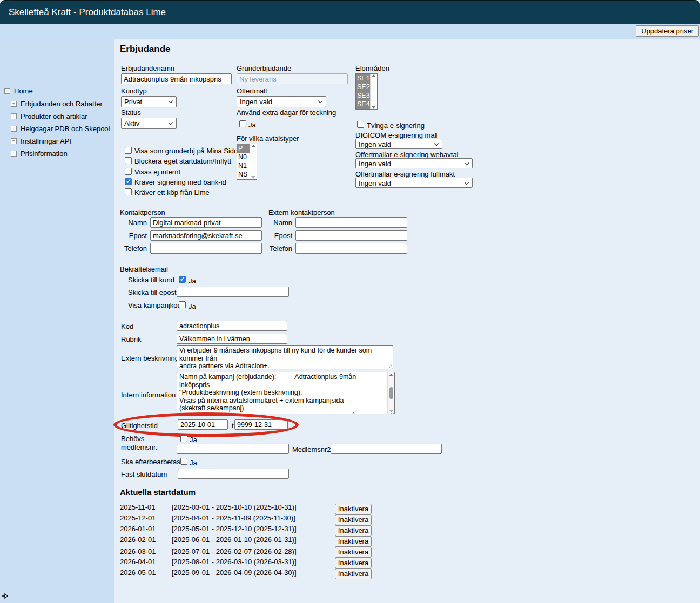  I want to click on webavtal-select: Ingen vald, so click(414, 163).